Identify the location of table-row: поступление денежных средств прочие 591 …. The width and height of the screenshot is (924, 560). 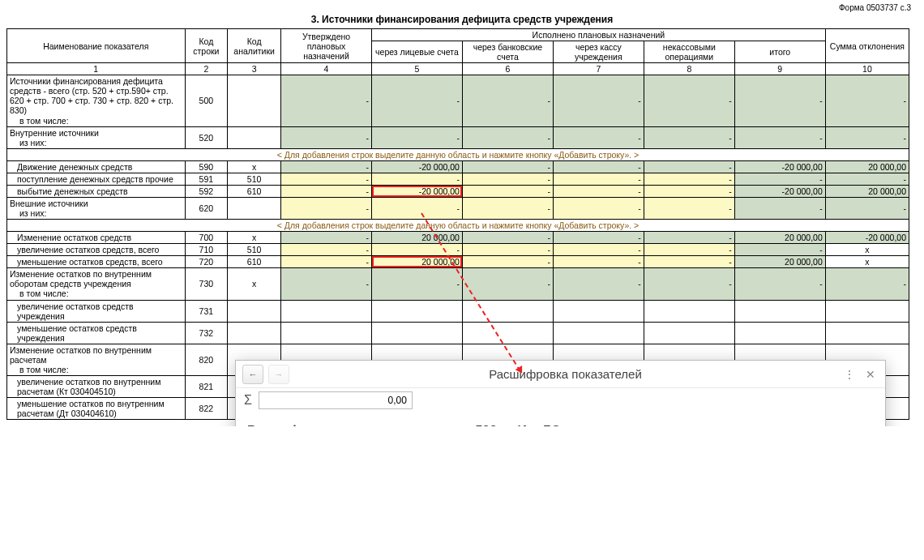
(459, 178).